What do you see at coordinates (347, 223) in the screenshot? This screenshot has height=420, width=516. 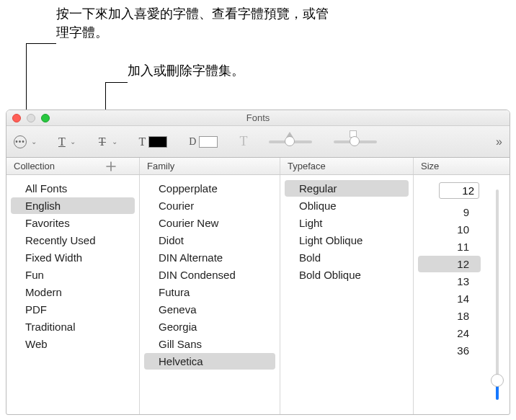 I see `typeface-item: Light` at bounding box center [347, 223].